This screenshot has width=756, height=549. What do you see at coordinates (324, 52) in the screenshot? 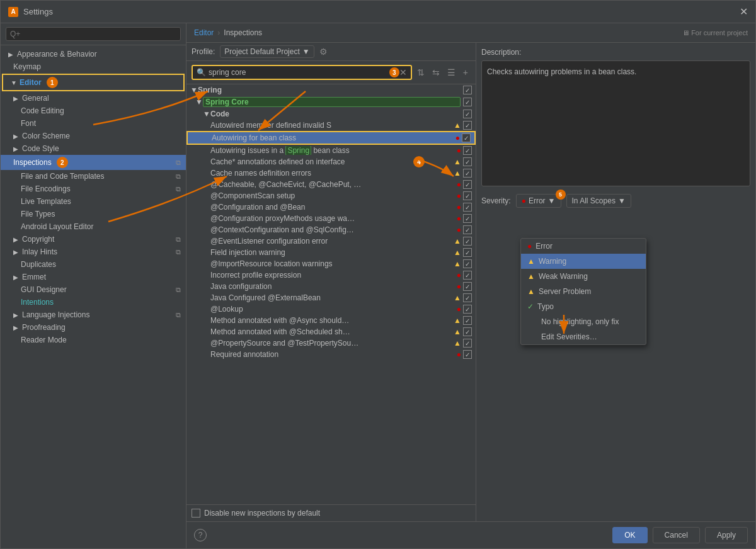
I see `gear-icon: ⚙` at bounding box center [324, 52].